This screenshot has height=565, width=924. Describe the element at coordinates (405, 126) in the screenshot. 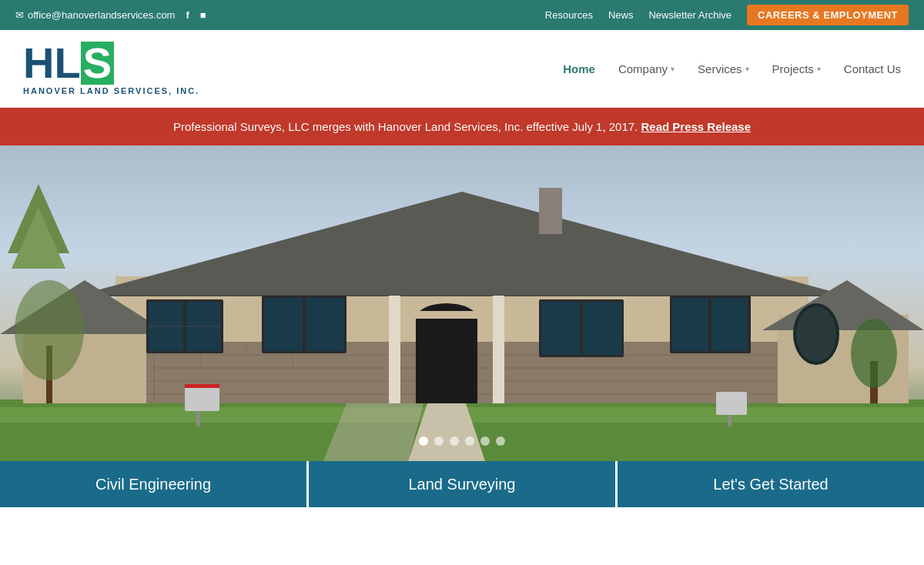

I see `announcement-text: Professional Surveys, LLC merges with Ha…` at that location.